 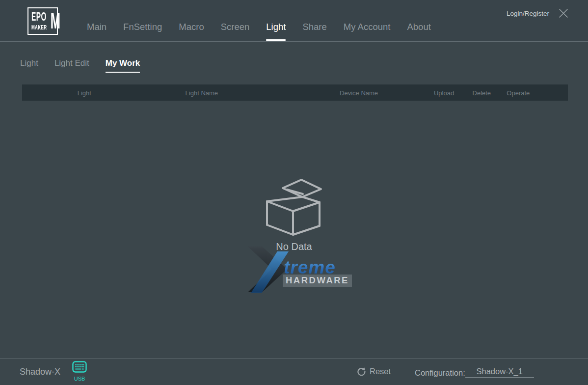 What do you see at coordinates (236, 32) in the screenshot?
I see `nav-tab-screen: Screen` at bounding box center [236, 32].